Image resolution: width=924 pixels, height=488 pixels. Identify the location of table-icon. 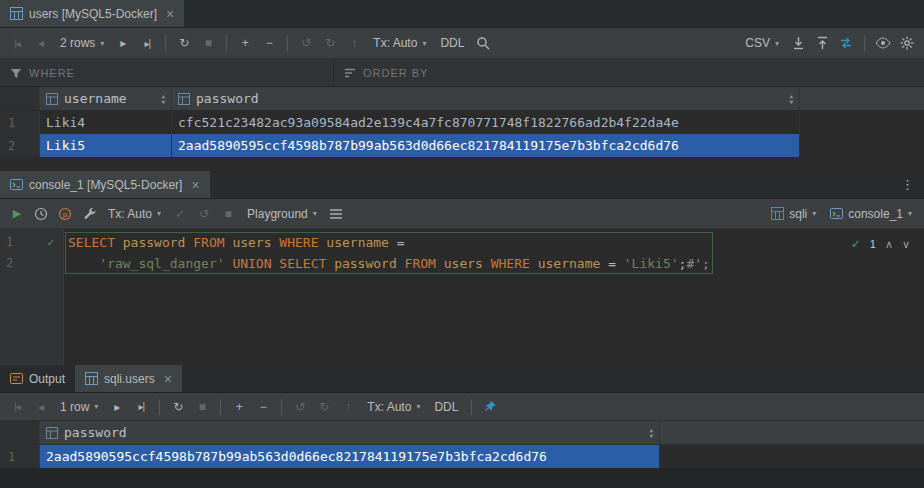
(92, 378).